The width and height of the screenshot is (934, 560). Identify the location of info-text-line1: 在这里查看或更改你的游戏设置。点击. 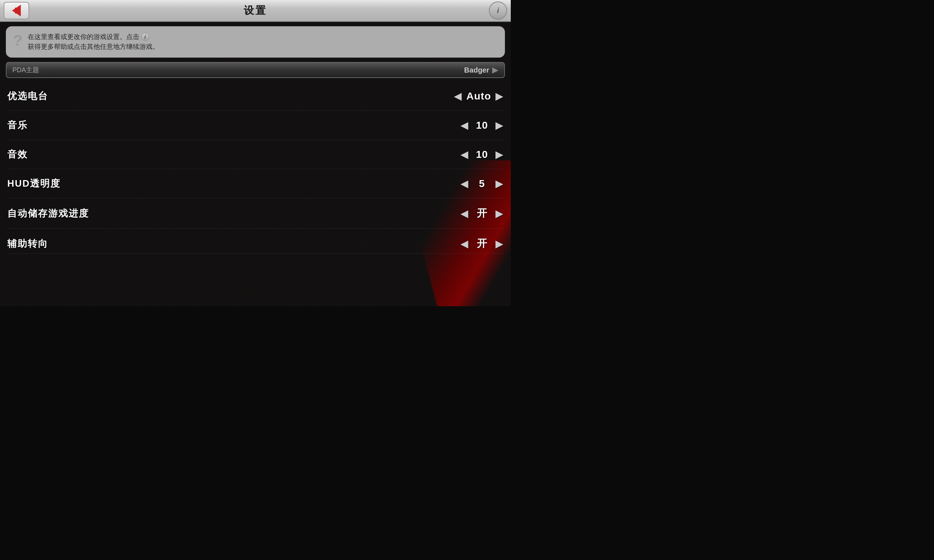
(83, 37).